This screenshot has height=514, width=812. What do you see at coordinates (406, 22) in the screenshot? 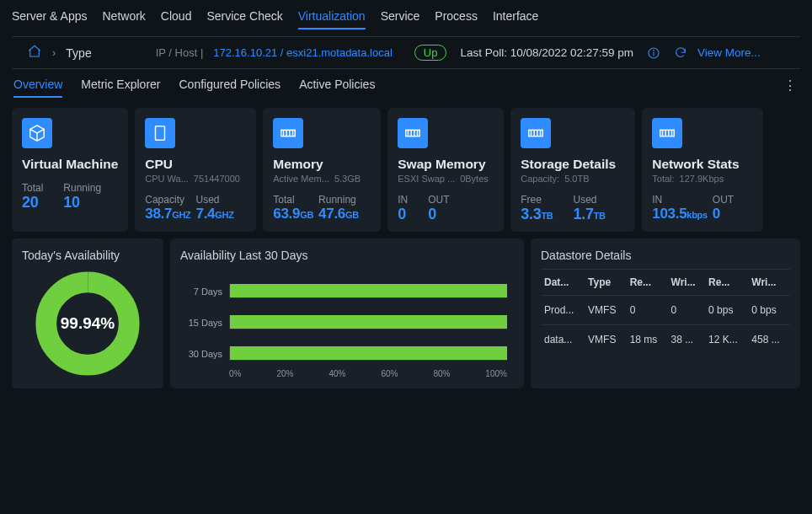
I see `top-nav: Server & Apps Network Cloud Service Chec…` at bounding box center [406, 22].